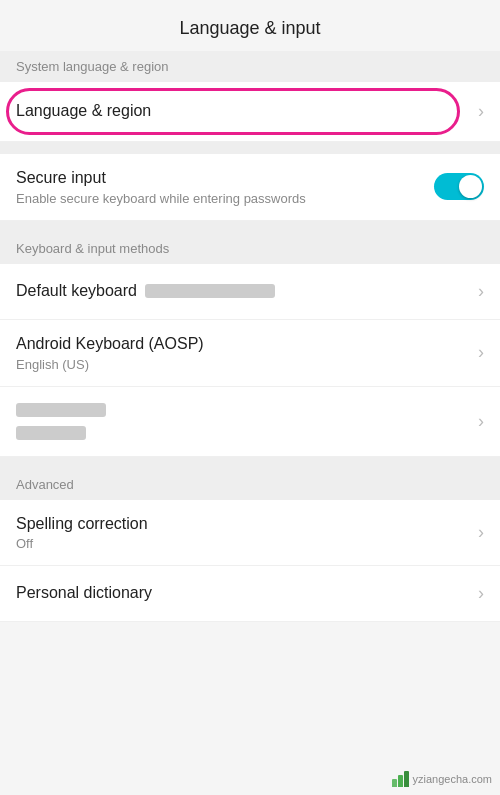 This screenshot has height=795, width=500. What do you see at coordinates (243, 524) in the screenshot?
I see `spelling-correction-title: Spelling correction` at bounding box center [243, 524].